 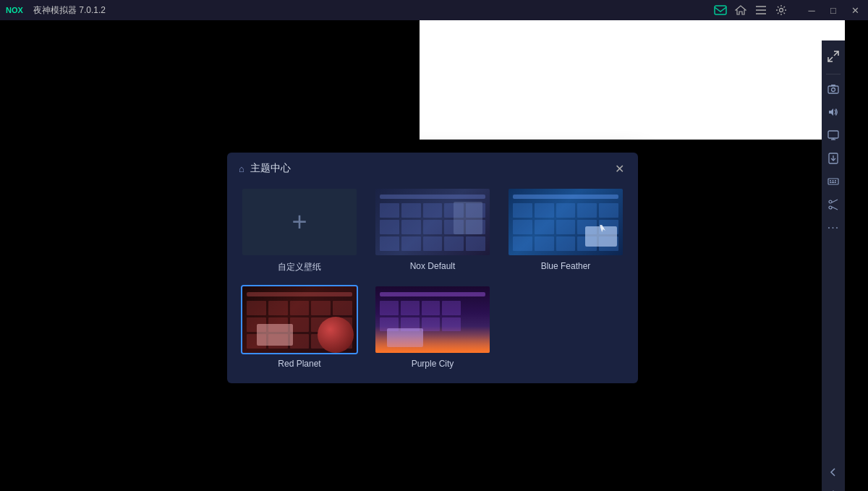 What do you see at coordinates (833, 112) in the screenshot?
I see `volume-icon` at bounding box center [833, 112].